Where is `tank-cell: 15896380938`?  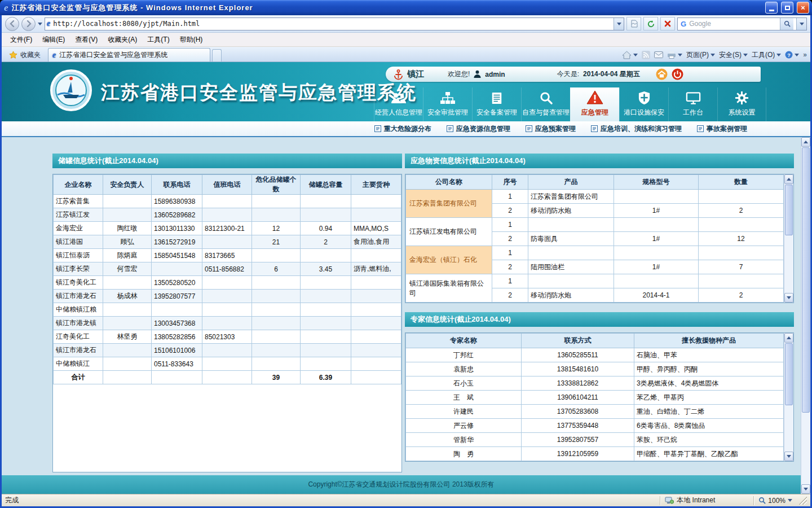
tank-cell: 15896380938 is located at coordinates (177, 202).